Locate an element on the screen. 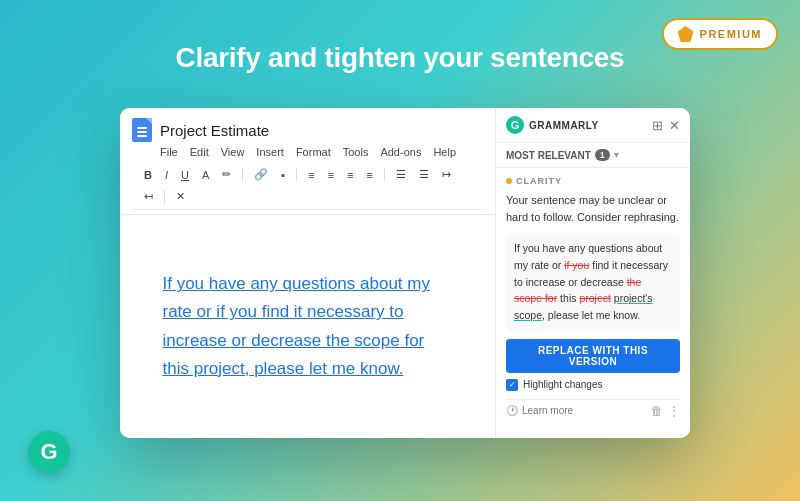 This screenshot has height=501, width=800. toolbar-italic: I is located at coordinates (166, 175).